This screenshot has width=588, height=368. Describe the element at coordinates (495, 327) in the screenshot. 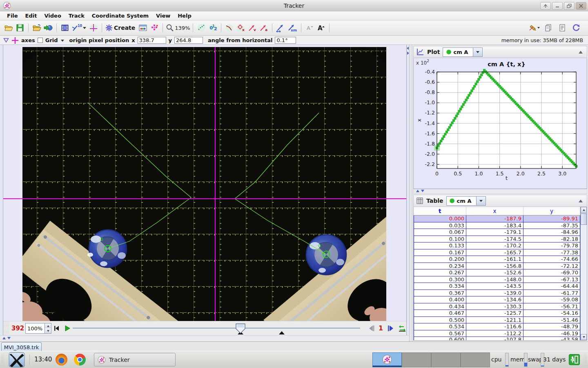

I see `table-cell: -116.6` at that location.